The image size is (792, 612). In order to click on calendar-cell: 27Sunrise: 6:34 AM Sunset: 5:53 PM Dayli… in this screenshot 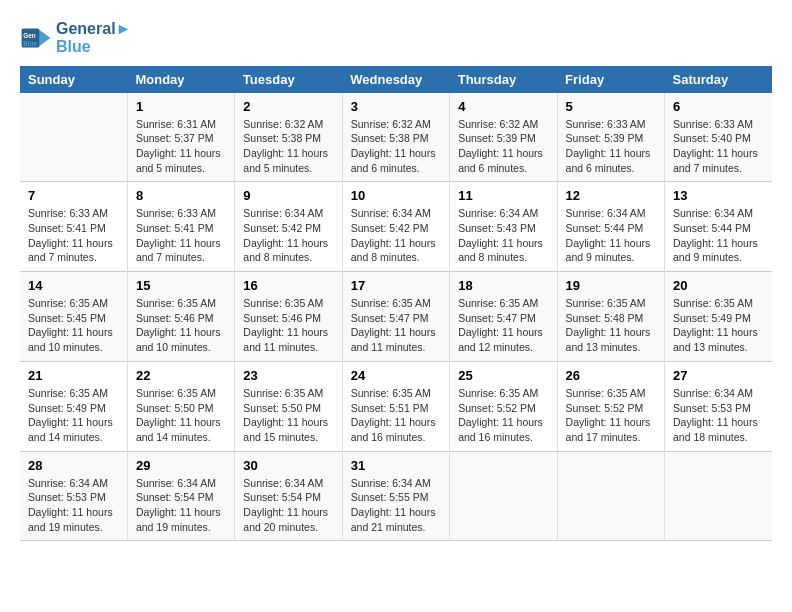, I will do `click(718, 406)`.